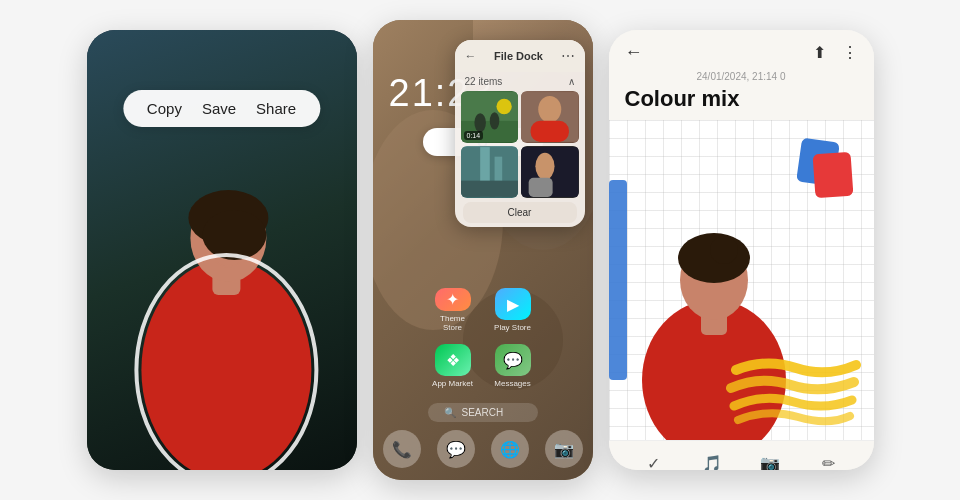 This screenshot has height=500, width=960. What do you see at coordinates (456, 449) in the screenshot?
I see `dock-chat-icon: 💬` at bounding box center [456, 449].